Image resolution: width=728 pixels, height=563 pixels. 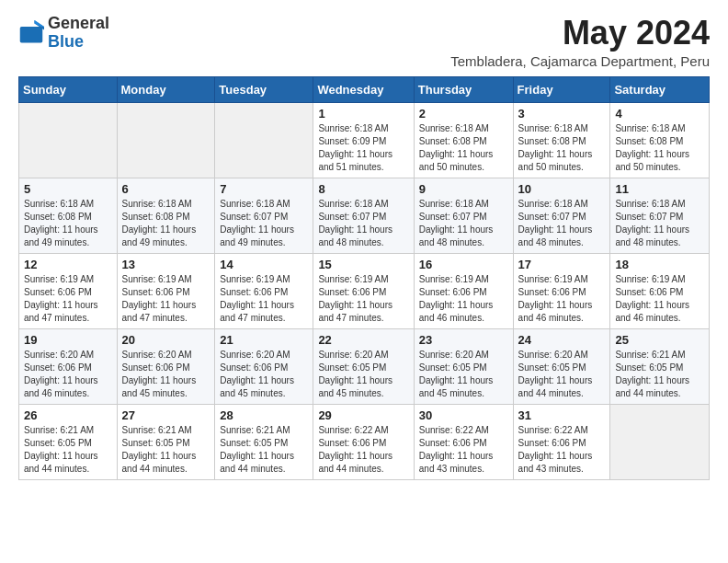 I want to click on weekday-header-saturday: Saturday, so click(x=660, y=89).